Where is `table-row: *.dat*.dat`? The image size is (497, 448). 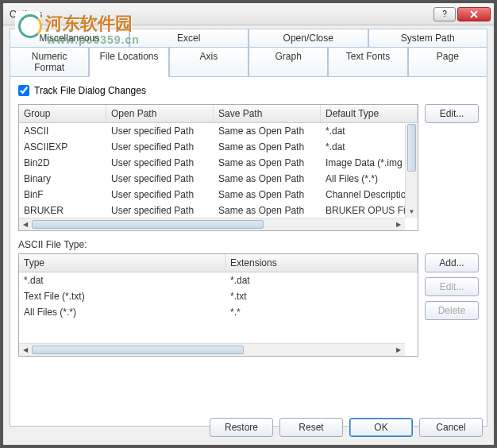
table-row: *.dat*.dat is located at coordinates (218, 280).